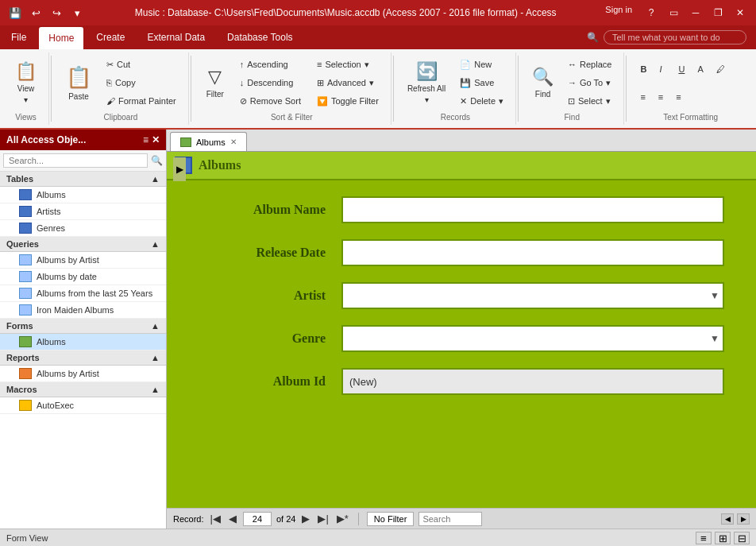  I want to click on sidebar-item-artists-table: Artists, so click(83, 211).